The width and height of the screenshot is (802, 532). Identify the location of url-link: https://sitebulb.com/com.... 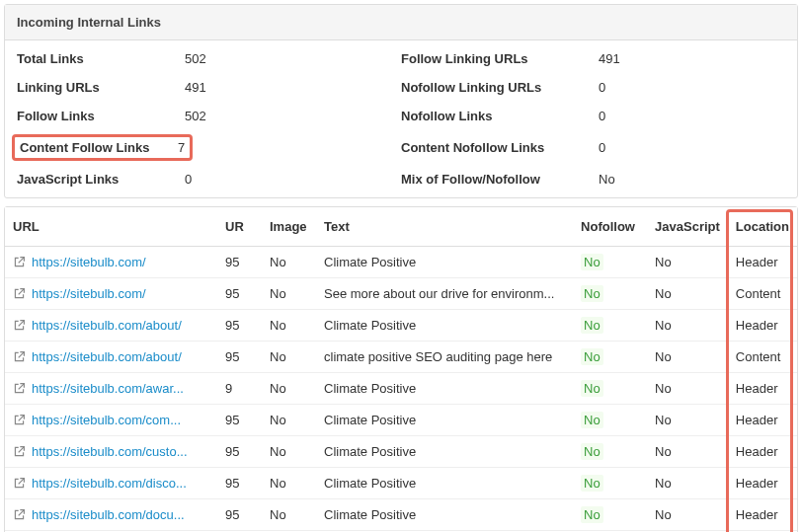
(107, 420).